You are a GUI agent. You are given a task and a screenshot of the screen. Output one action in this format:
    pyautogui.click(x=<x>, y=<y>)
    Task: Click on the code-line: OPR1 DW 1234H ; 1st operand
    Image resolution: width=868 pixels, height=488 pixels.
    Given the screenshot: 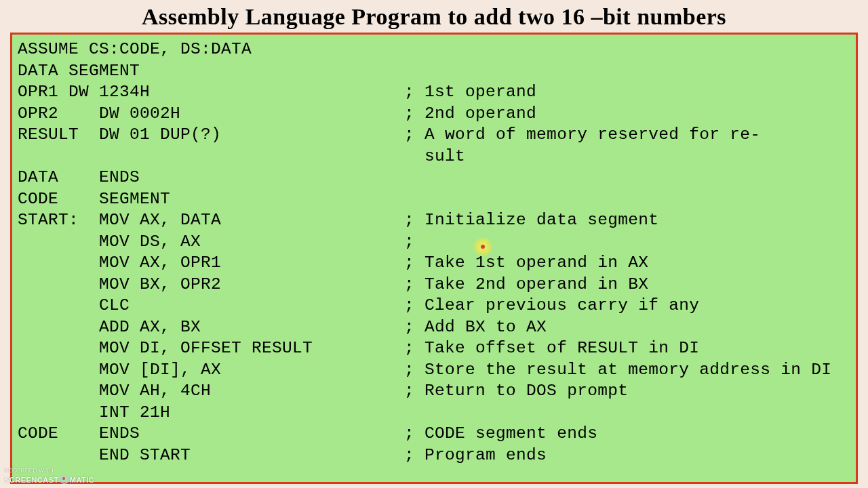 What is the action you would take?
    pyautogui.click(x=434, y=92)
    